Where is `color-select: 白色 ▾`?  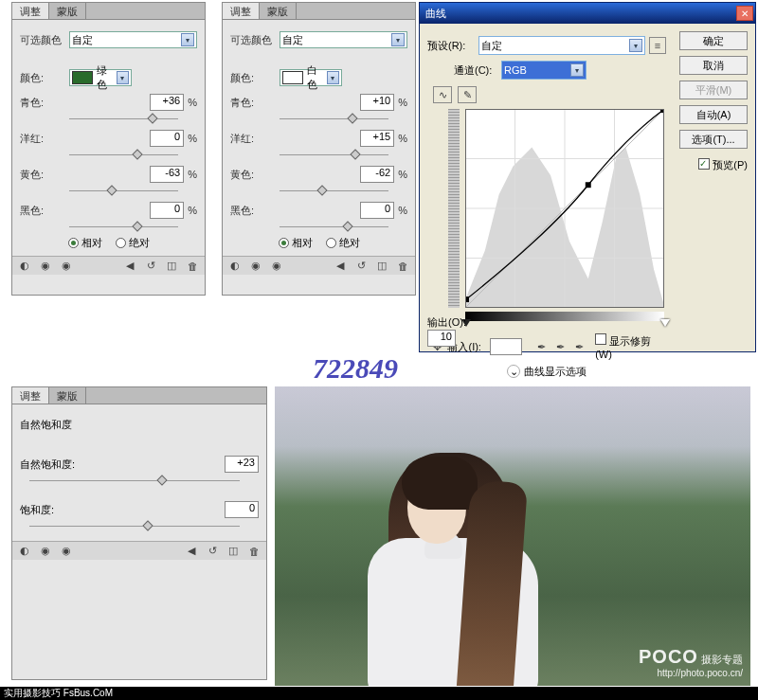 color-select: 白色 ▾ is located at coordinates (311, 78).